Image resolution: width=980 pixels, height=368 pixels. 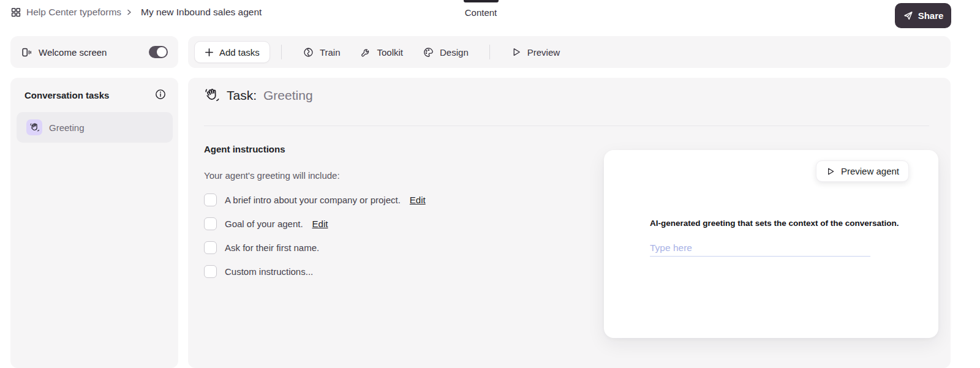 What do you see at coordinates (315, 223) in the screenshot?
I see `checklist-item: Goal of your agent. Edit` at bounding box center [315, 223].